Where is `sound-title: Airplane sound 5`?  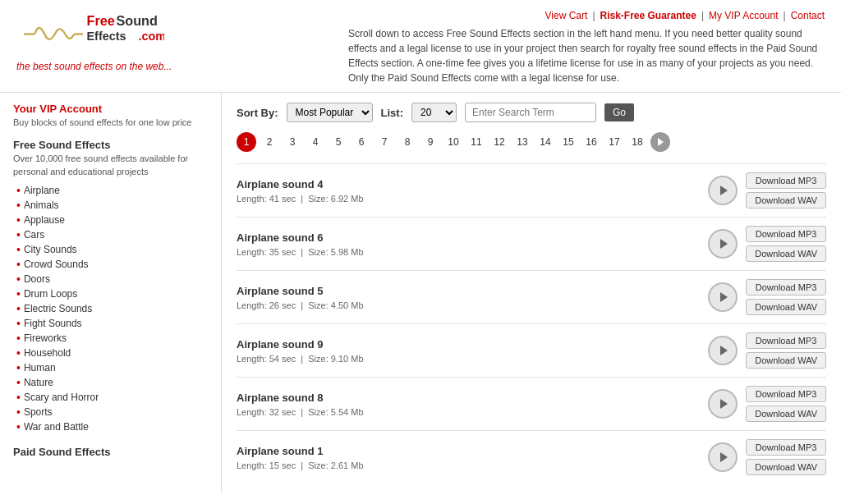
sound-title: Airplane sound 5 is located at coordinates (472, 291).